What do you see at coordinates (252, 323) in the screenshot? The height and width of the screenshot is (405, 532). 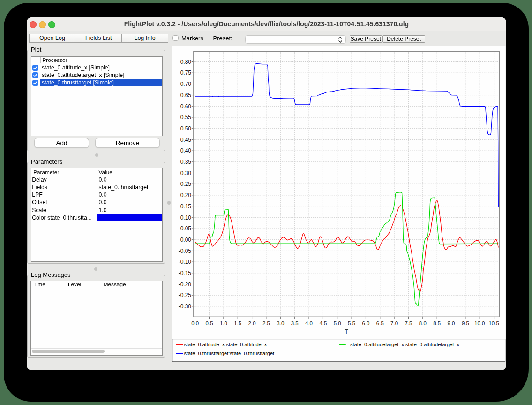 I see `svg-text: 2.0` at bounding box center [252, 323].